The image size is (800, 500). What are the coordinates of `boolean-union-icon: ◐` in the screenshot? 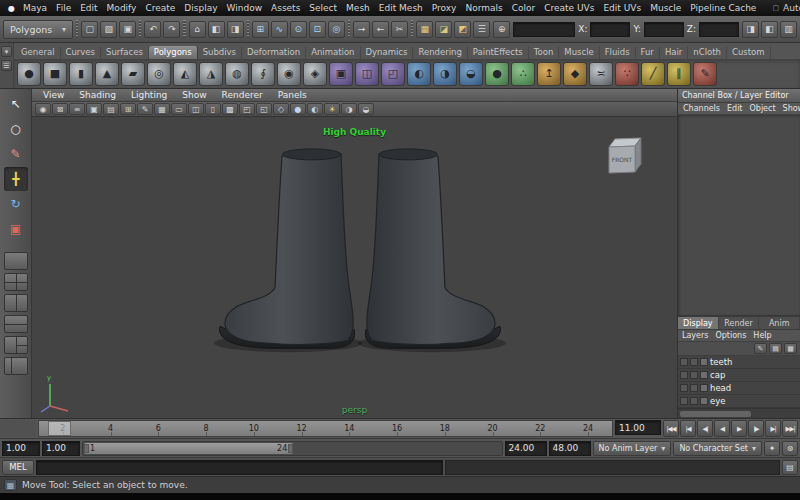 It's located at (419, 74).